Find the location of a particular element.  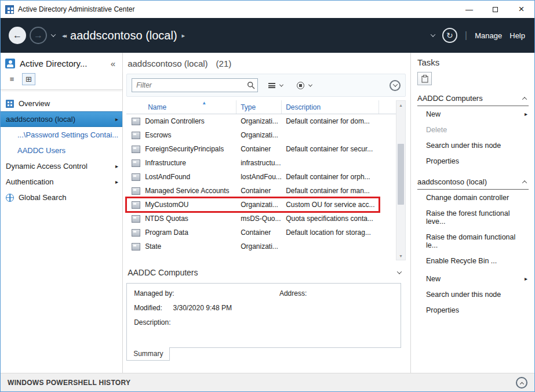

minimize-button: — is located at coordinates (470, 9).